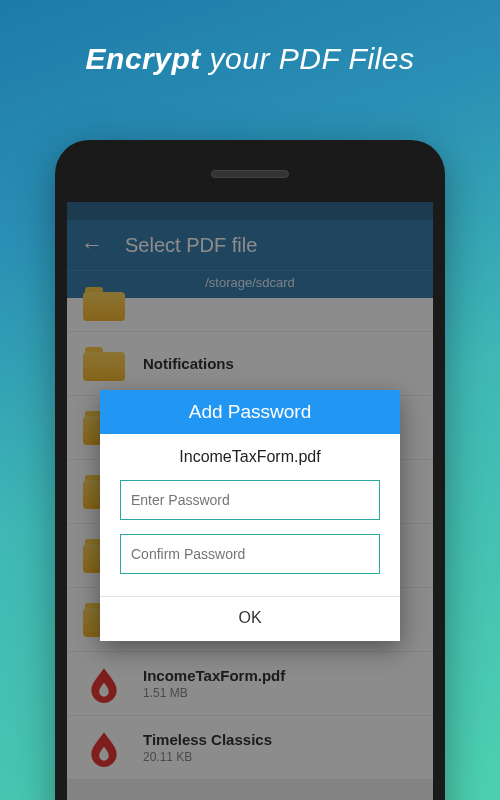 The height and width of the screenshot is (800, 500). What do you see at coordinates (250, 554) in the screenshot?
I see `confirm-password-input` at bounding box center [250, 554].